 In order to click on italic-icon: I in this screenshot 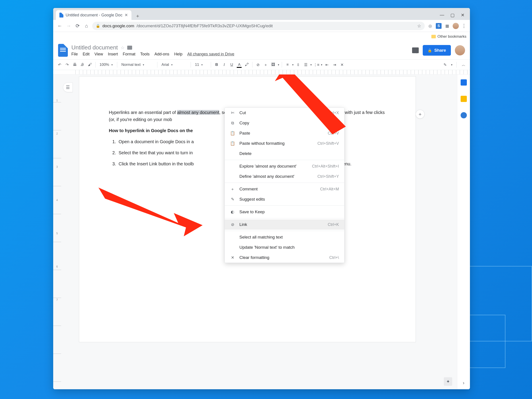, I will do `click(224, 65)`.